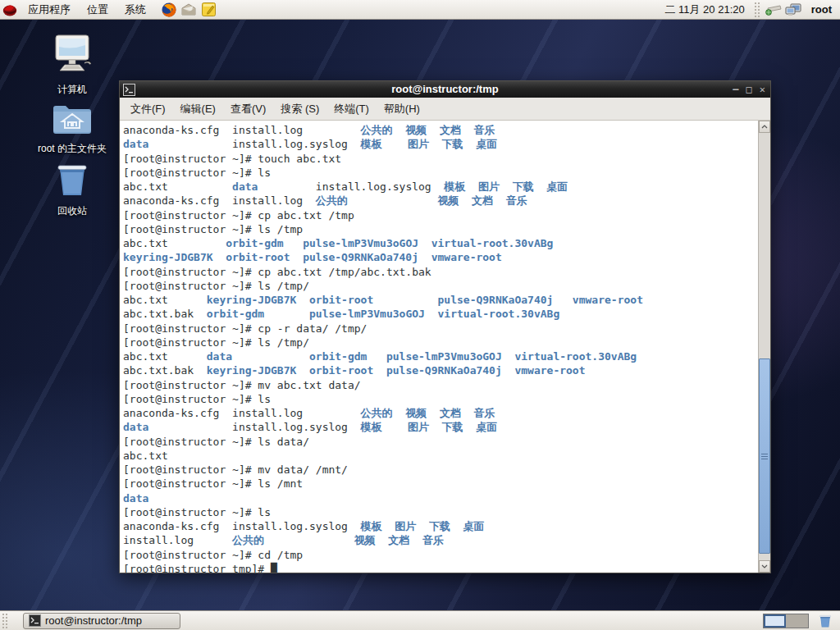  What do you see at coordinates (440, 258) in the screenshot?
I see `terminal-line: keyring-JDGB7K orbit-root pulse-Q9RNKaOa…` at bounding box center [440, 258].